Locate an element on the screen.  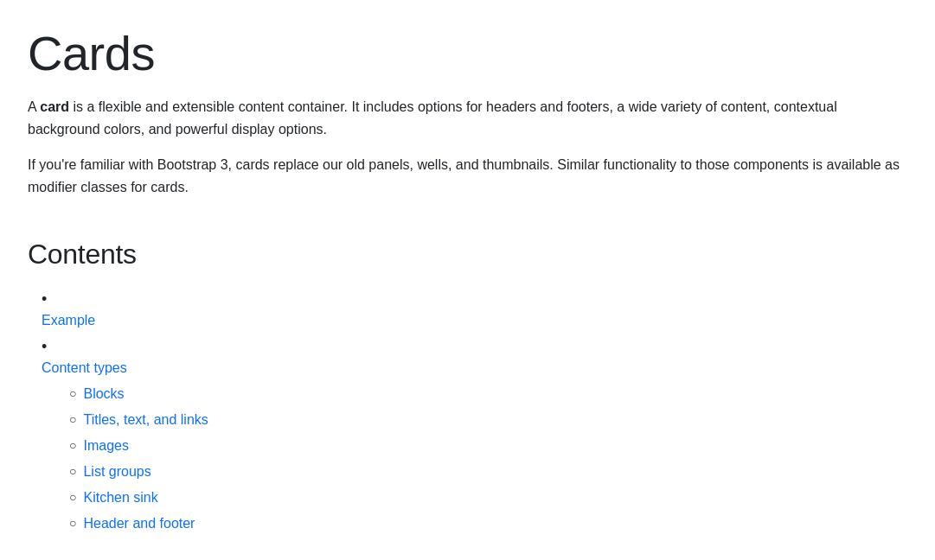
list-item-header-footer: Header and footer is located at coordinates (138, 524).